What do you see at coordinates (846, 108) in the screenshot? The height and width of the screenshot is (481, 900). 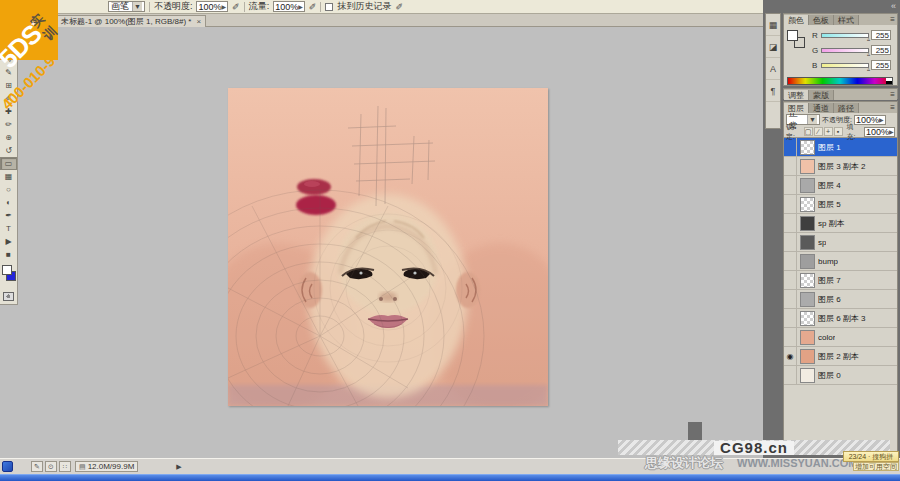 I see `layers-panel-tab-3: 路径` at bounding box center [846, 108].